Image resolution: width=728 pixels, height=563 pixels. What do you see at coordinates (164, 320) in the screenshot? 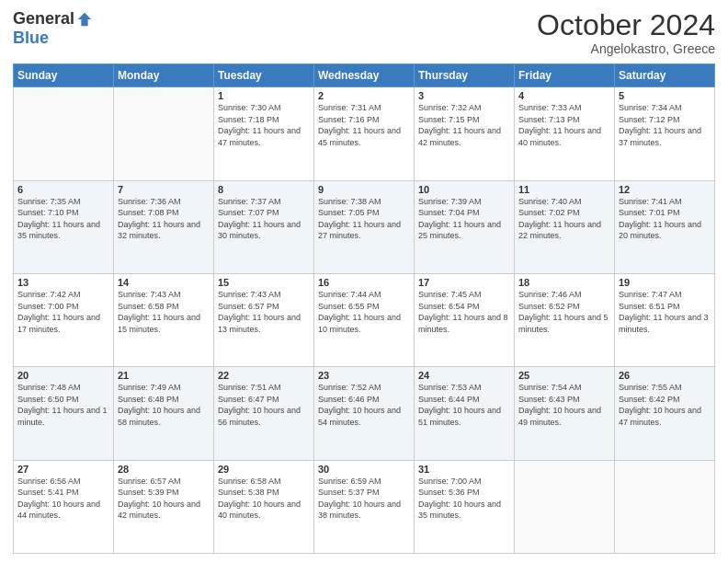
I see `calendar-cell: 14Sunrise: 7:43 AMSunset: 6:58 PMDayligh…` at bounding box center [164, 320].